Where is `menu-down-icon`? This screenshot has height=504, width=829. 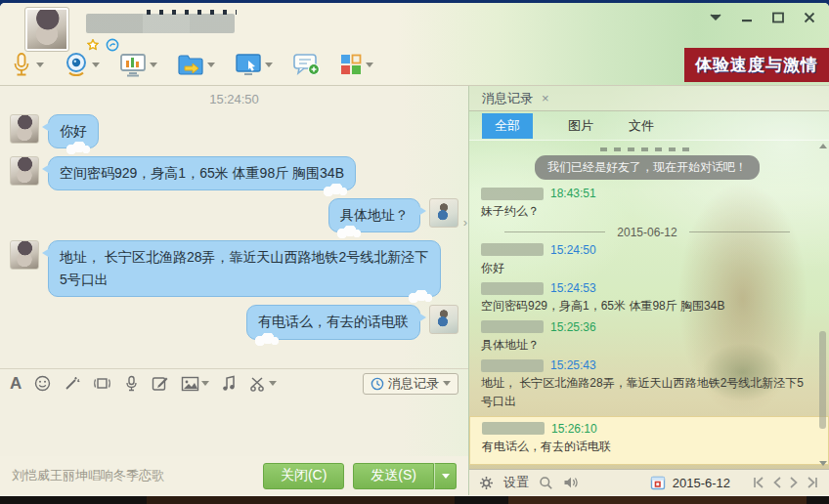
menu-down-icon is located at coordinates (716, 18).